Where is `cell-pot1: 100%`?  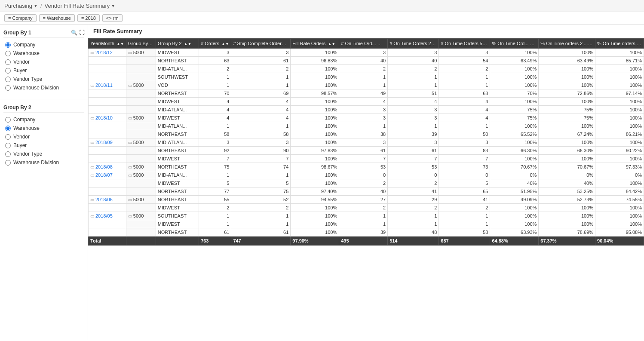 cell-pot1: 100% is located at coordinates (514, 159).